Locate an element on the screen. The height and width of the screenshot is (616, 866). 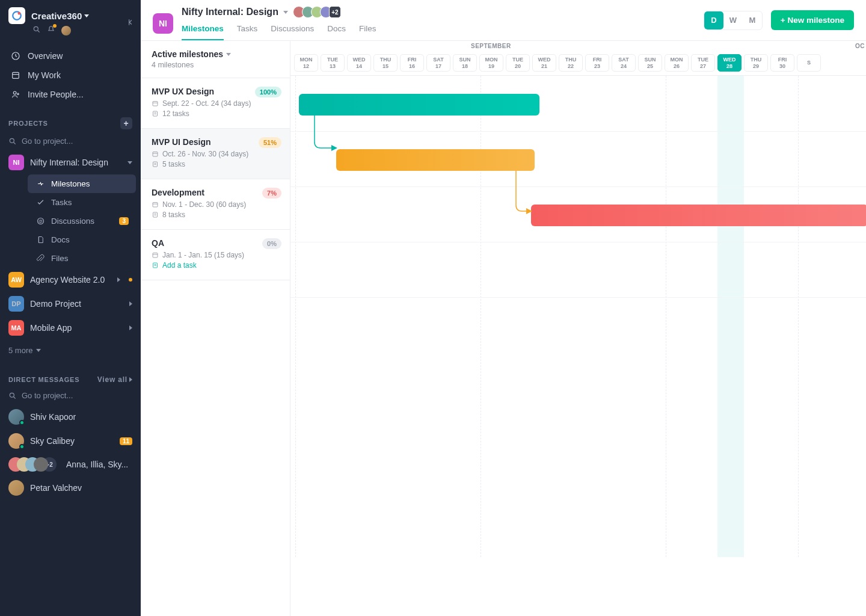
dms-search: Go to project... is located at coordinates (70, 397).